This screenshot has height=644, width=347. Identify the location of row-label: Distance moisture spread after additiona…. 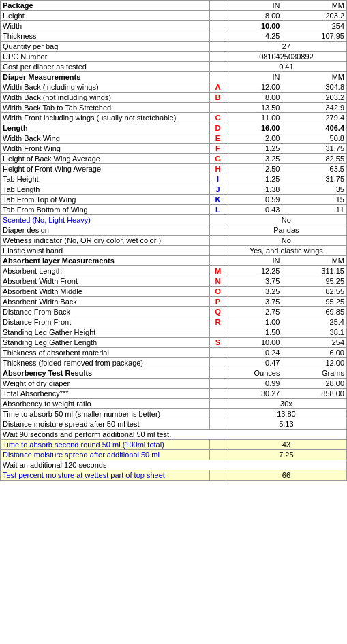
(105, 455).